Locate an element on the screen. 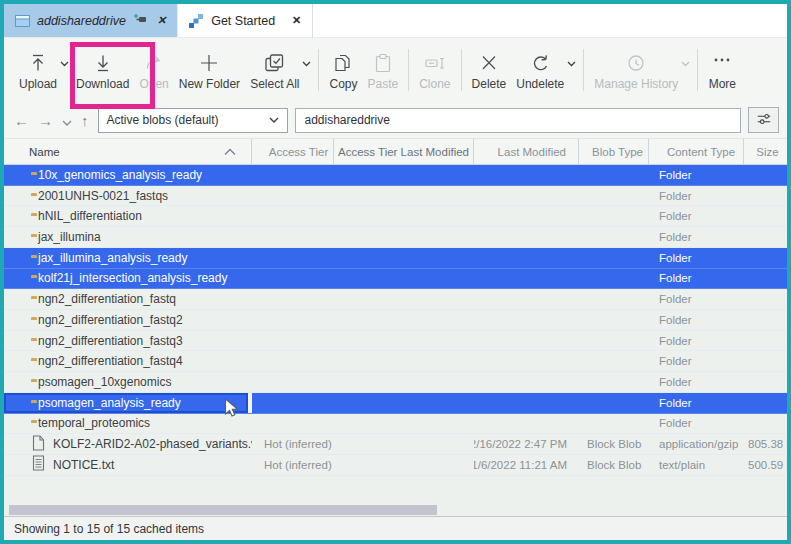  column-header-access-tier-last-modified: Access Tier Last Modified is located at coordinates (404, 152).